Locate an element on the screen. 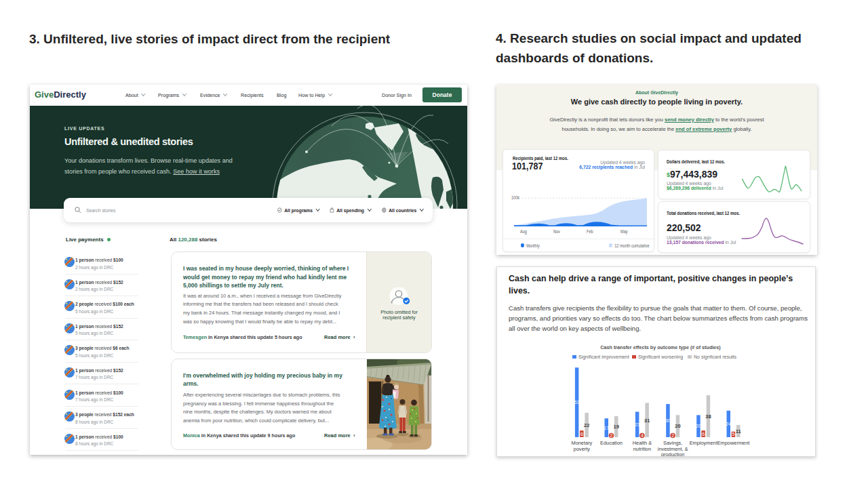  svg-text: production is located at coordinates (673, 454).